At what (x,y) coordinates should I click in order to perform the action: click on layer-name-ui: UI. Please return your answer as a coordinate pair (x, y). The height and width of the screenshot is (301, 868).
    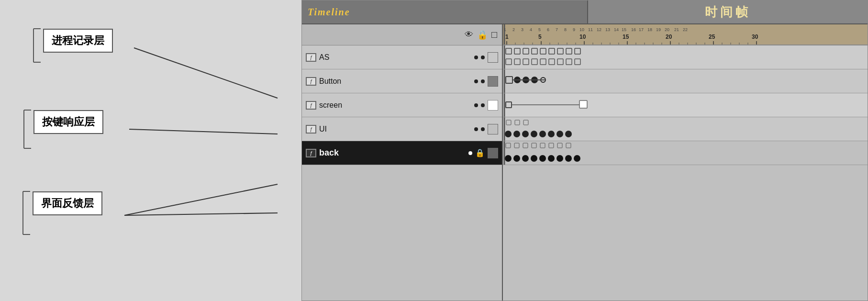
    Looking at the image, I should click on (395, 129).